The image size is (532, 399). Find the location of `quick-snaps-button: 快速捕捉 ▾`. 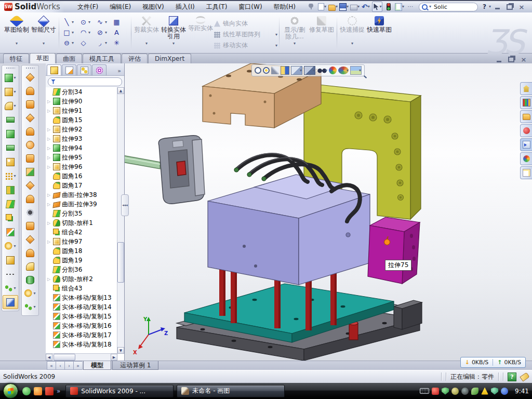

quick-snaps-button: 快速捕捉 ▾ is located at coordinates (352, 33).